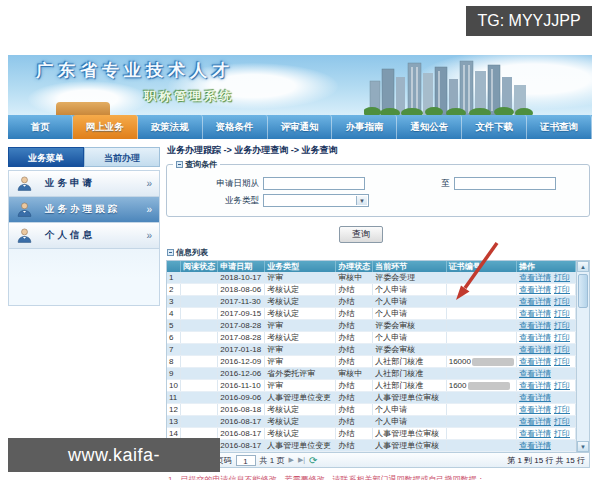  Describe the element at coordinates (84, 226) in the screenshot. I see `sidebar: 业务菜单 当前办理 业务申请` at that location.